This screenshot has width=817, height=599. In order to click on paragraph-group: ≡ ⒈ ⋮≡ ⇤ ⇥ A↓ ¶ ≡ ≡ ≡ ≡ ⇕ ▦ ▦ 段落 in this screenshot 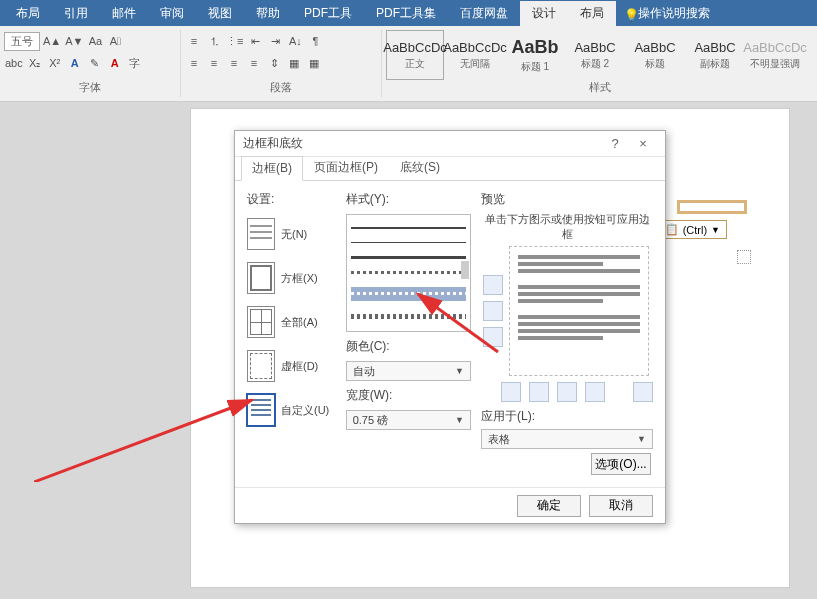, I will do `click(281, 64)`.